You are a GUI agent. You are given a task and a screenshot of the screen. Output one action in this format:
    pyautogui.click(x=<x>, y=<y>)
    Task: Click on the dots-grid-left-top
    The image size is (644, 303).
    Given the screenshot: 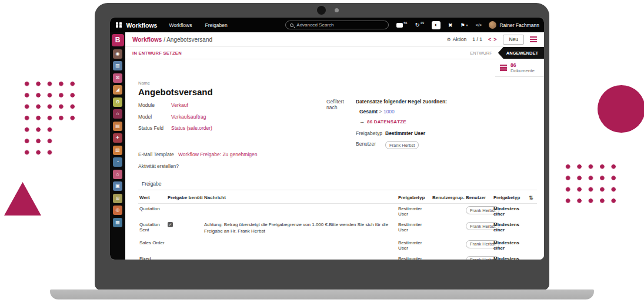 What is the action you would take?
    pyautogui.click(x=51, y=101)
    